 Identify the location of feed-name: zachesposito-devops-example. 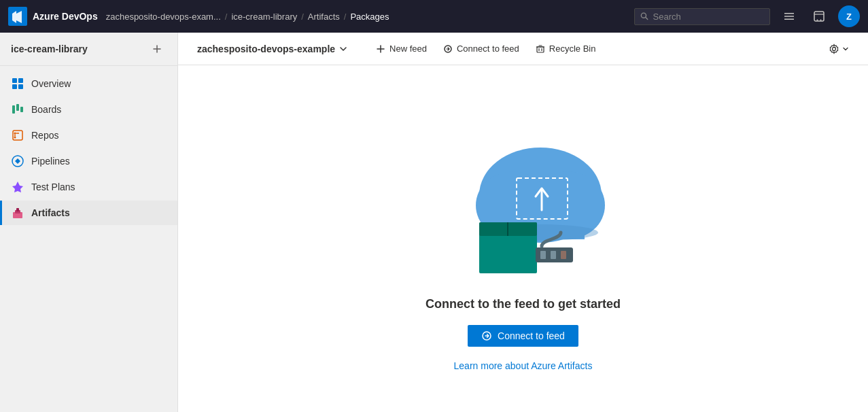
(266, 49).